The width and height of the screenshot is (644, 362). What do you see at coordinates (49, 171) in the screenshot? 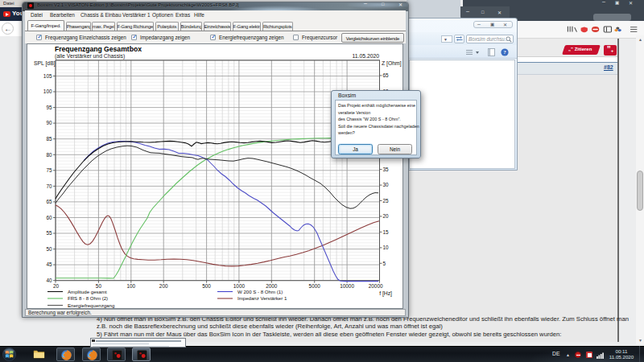
I see `svg-text: 75` at bounding box center [49, 171].